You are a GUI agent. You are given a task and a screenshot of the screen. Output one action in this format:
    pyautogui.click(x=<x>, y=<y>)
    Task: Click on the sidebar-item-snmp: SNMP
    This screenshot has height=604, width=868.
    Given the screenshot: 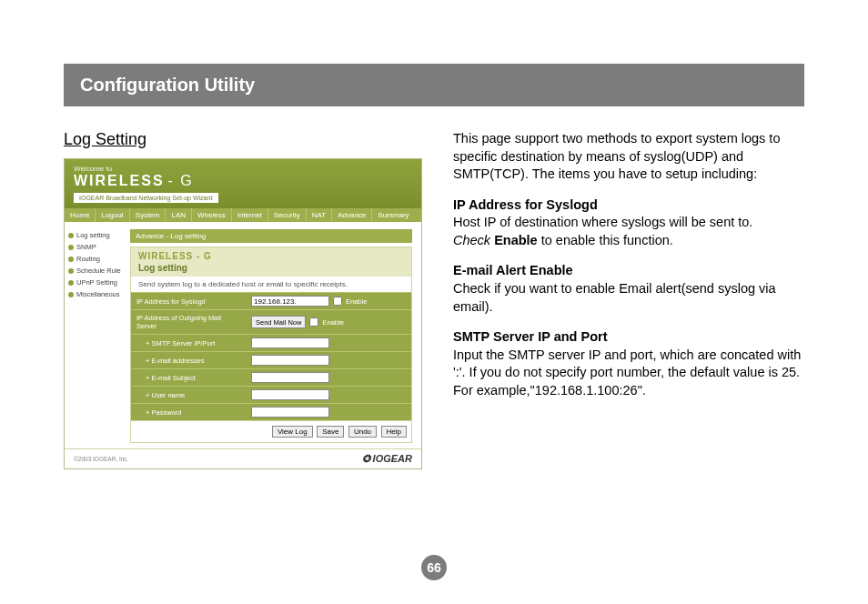 What is the action you would take?
    pyautogui.click(x=97, y=247)
    